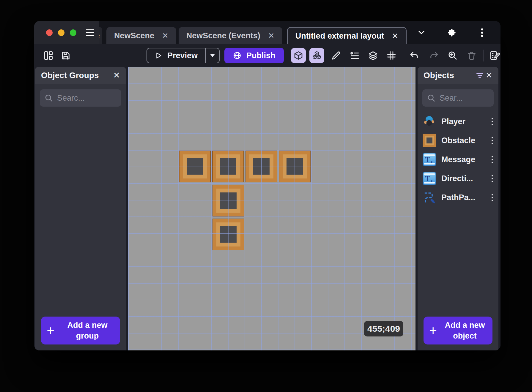  Describe the element at coordinates (77, 75) in the screenshot. I see `object-groups-title: Object Groups` at that location.